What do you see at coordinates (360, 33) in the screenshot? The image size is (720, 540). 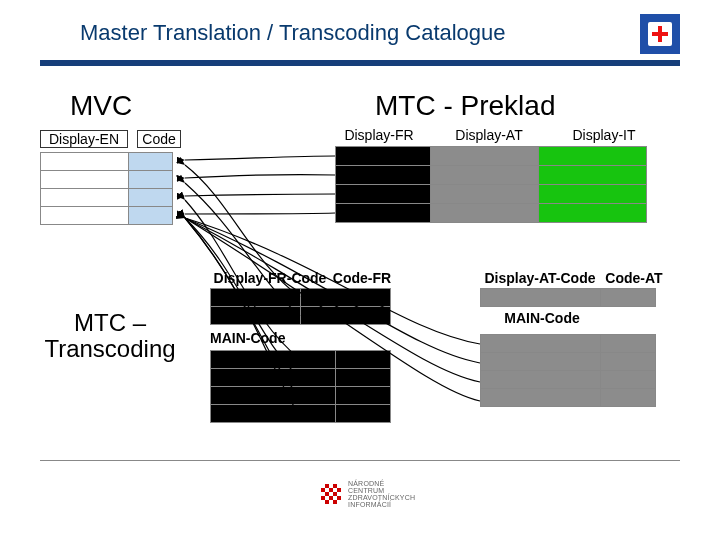 I see `page-title: Master Translation / Transcoding Catalog…` at bounding box center [360, 33].